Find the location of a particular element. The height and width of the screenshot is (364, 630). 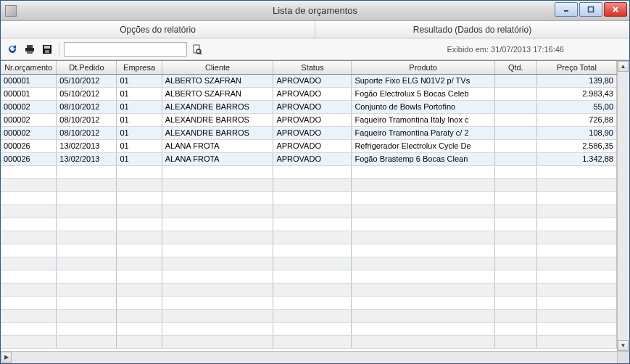

scroll-up-button: ▲ is located at coordinates (623, 67).